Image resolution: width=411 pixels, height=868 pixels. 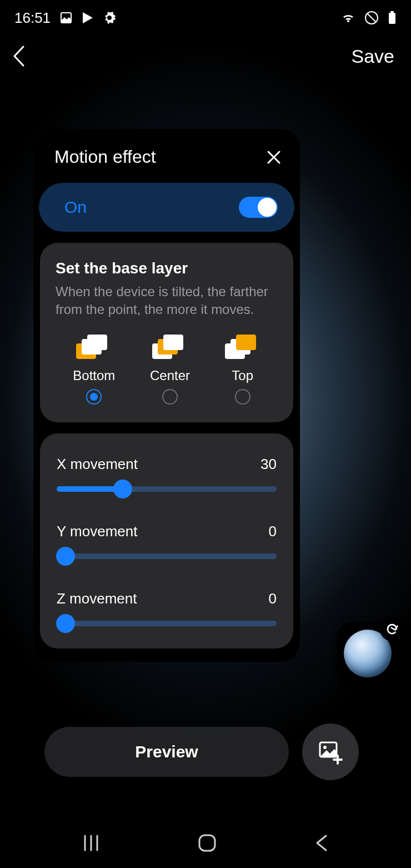 I want to click on card-title: Motion effect, so click(x=106, y=157).